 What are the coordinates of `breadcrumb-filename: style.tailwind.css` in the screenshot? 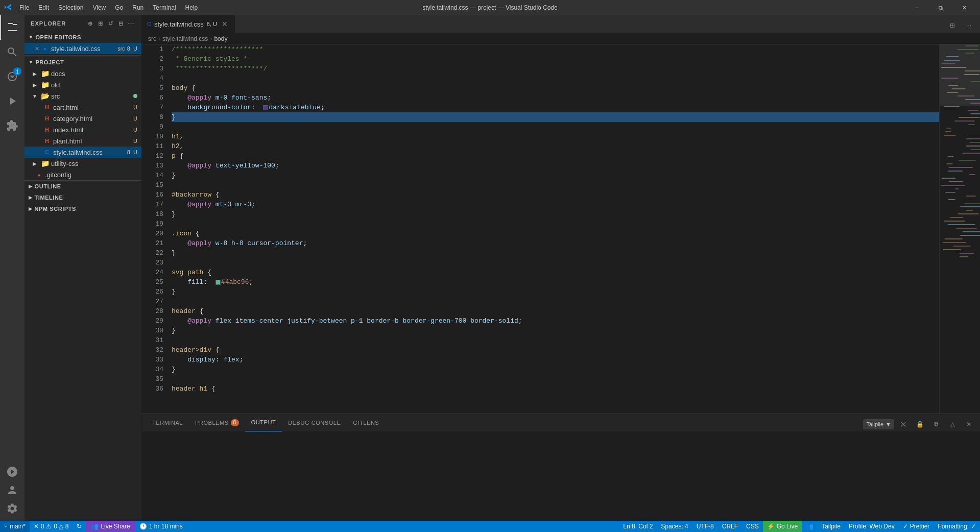 It's located at (185, 39).